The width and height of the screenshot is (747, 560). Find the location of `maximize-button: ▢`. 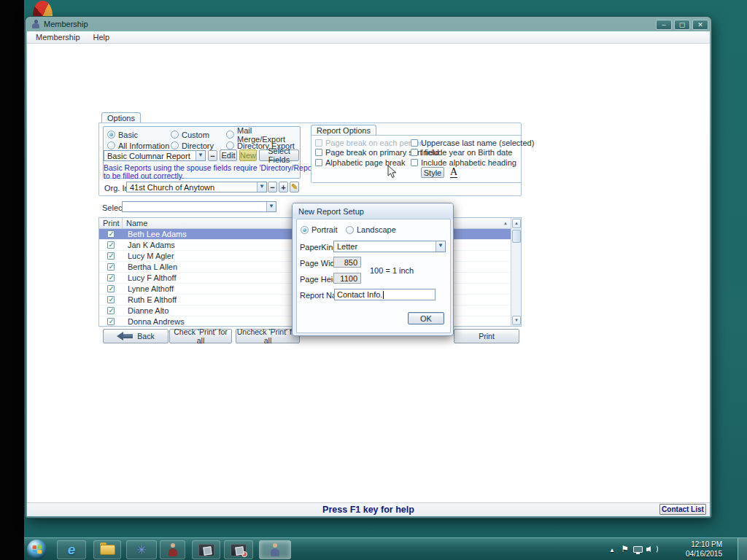

maximize-button: ▢ is located at coordinates (682, 25).